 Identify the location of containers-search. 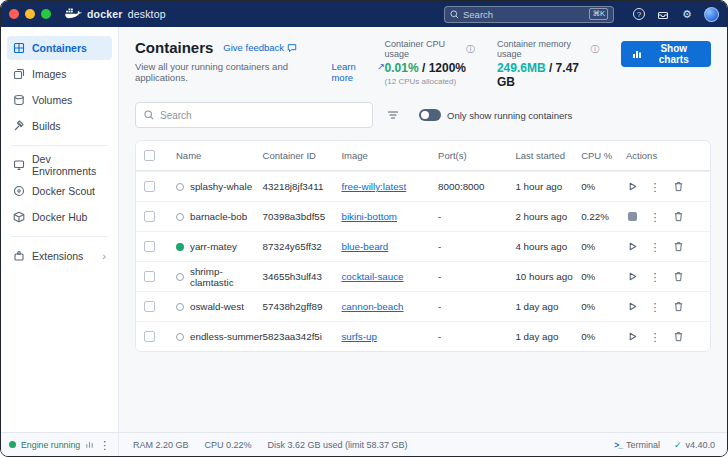
(254, 115).